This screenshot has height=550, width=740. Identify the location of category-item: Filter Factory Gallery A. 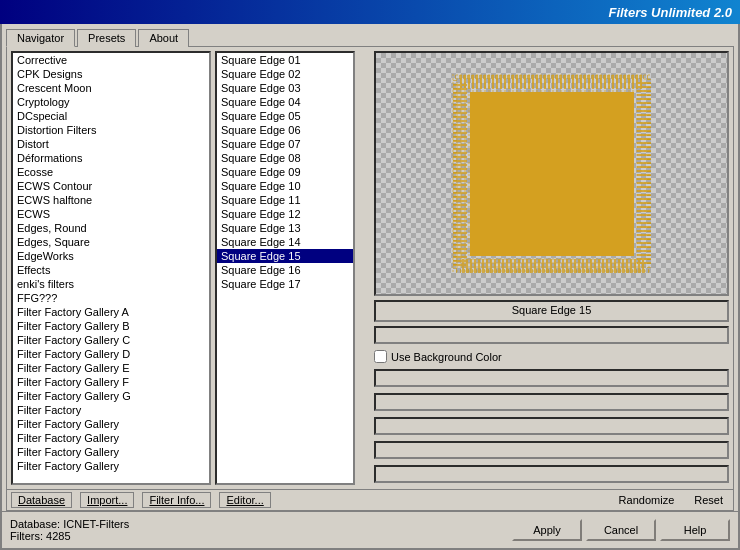
(111, 312).